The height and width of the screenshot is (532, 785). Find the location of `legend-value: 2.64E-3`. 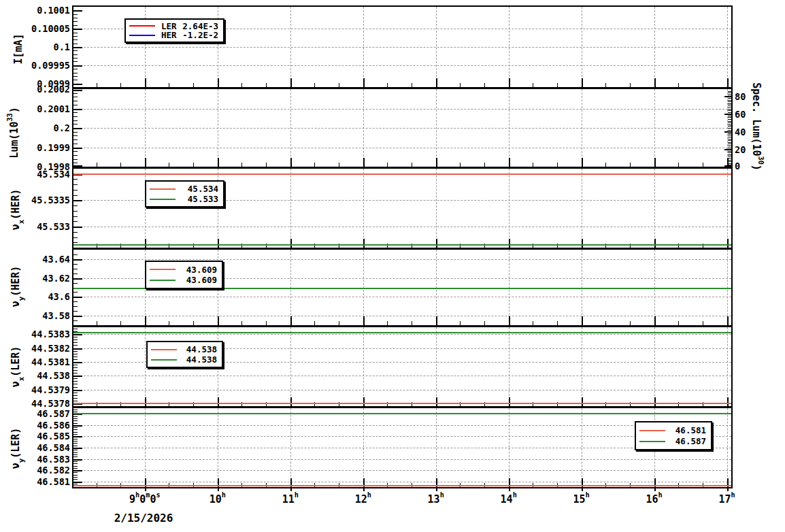

legend-value: 2.64E-3 is located at coordinates (200, 26).